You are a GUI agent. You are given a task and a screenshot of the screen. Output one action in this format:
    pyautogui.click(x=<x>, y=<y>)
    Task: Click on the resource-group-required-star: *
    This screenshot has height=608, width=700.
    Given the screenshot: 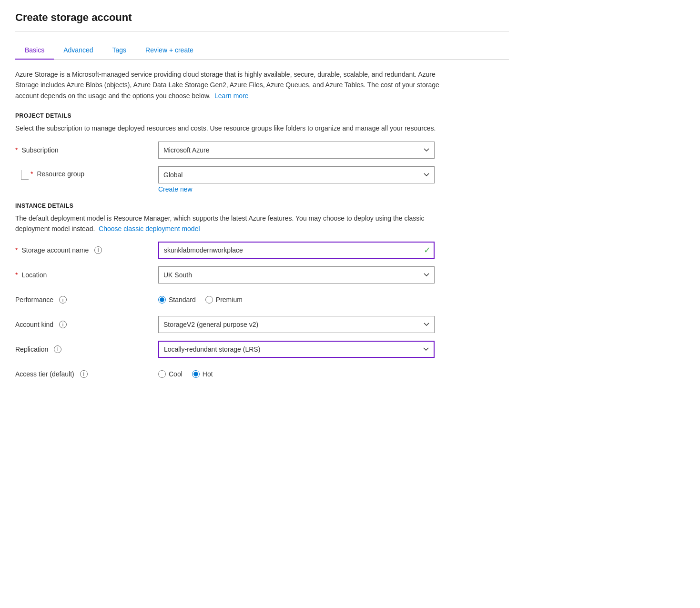 What is the action you would take?
    pyautogui.click(x=31, y=174)
    